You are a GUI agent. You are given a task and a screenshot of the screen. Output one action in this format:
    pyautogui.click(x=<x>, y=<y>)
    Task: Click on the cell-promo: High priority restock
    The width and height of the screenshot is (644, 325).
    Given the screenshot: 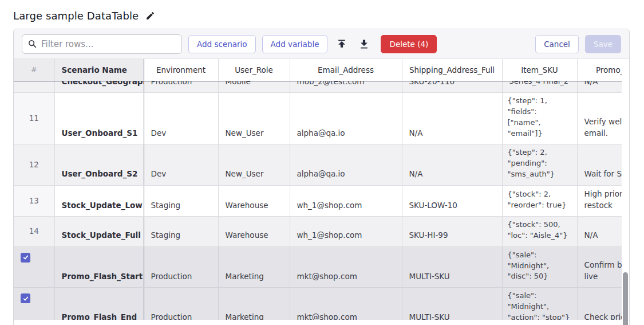 What is the action you would take?
    pyautogui.click(x=600, y=201)
    